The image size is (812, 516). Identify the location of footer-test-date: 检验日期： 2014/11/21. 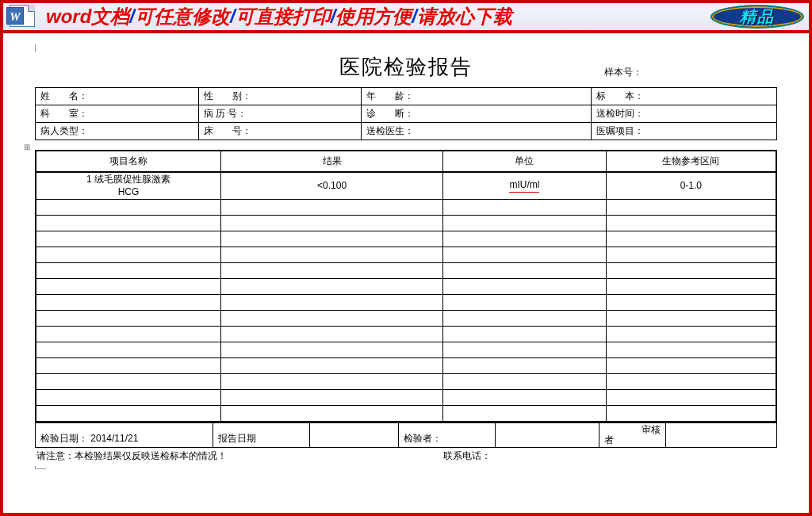
(124, 434).